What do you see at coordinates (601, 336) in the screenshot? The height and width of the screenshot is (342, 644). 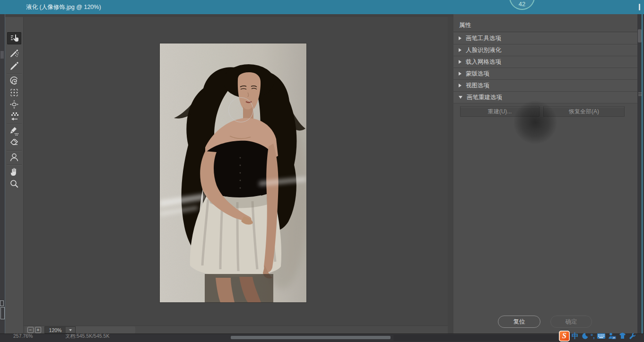 I see `ime-toolbar: S 中 °, 34` at bounding box center [601, 336].